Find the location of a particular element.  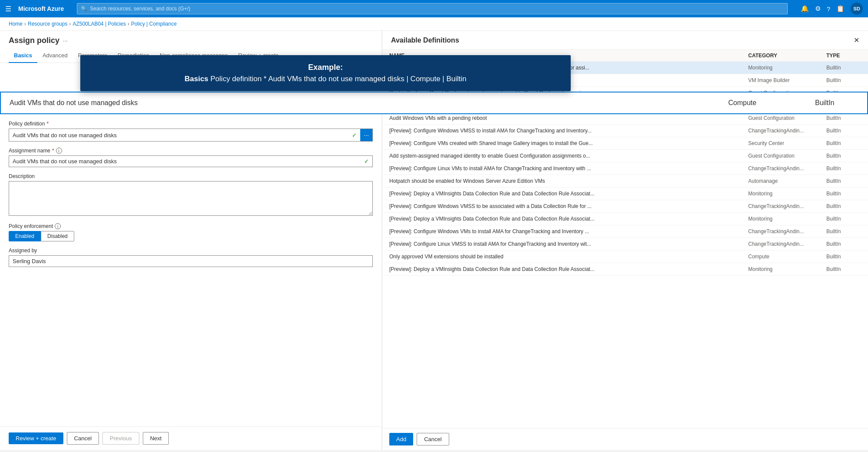

table-row: Hotpatch should be enabled for Windows S… is located at coordinates (625, 181).